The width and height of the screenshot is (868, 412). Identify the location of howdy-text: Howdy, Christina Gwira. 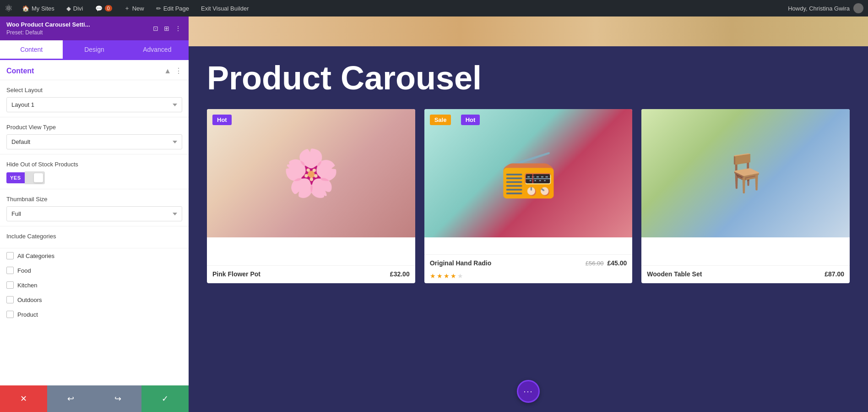
(819, 8).